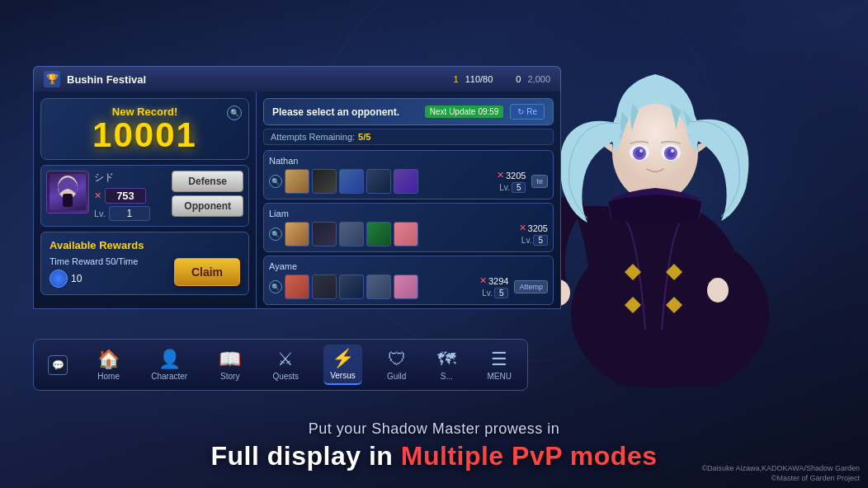  What do you see at coordinates (396, 364) in the screenshot?
I see `nav-guild: 🛡 Guild` at bounding box center [396, 364].